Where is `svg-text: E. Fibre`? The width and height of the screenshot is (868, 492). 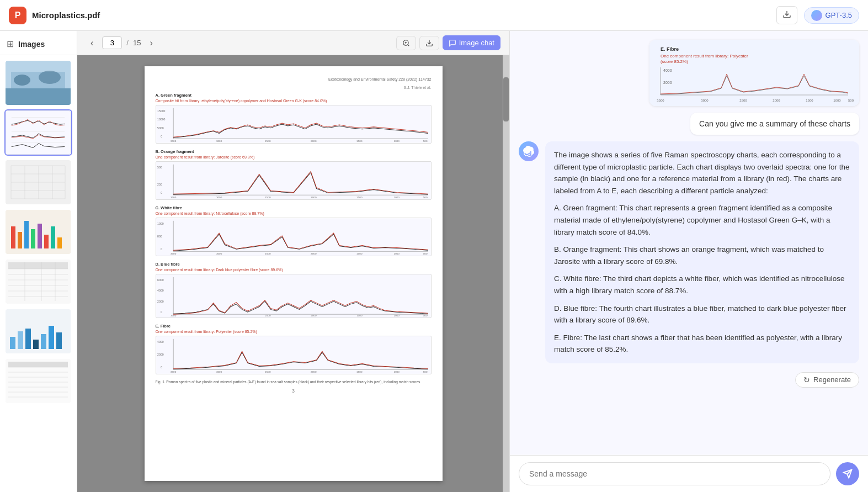 svg-text: E. Fibre is located at coordinates (670, 49).